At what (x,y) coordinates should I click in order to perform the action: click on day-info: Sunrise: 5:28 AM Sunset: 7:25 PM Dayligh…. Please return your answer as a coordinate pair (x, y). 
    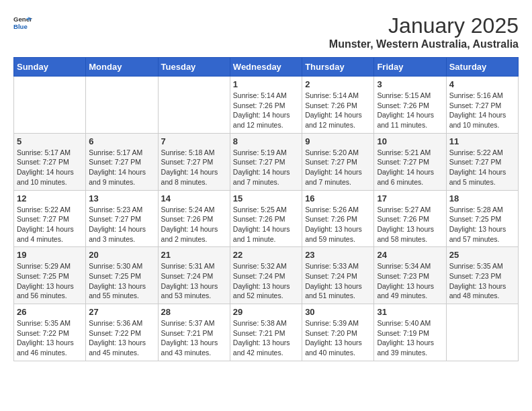
    Looking at the image, I should click on (482, 224).